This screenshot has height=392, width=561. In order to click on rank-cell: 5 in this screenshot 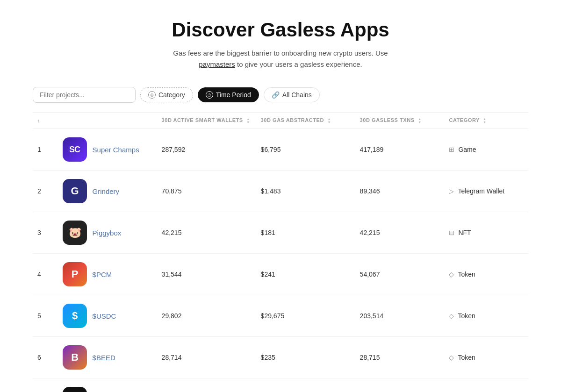, I will do `click(48, 316)`.